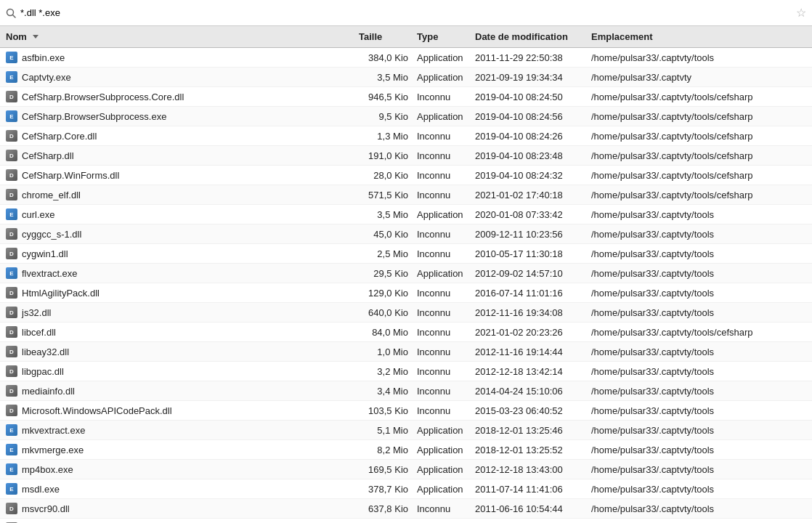  I want to click on cell-taille: 5,1 Mio, so click(385, 430).